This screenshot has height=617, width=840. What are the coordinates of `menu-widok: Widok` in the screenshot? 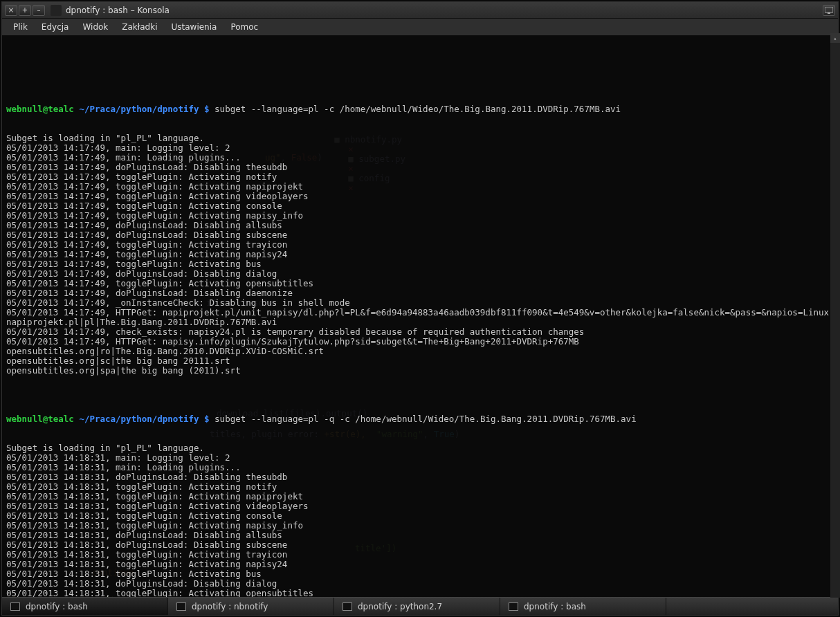 It's located at (95, 27).